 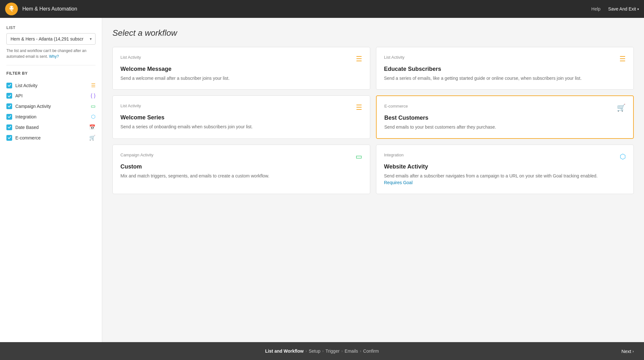 What do you see at coordinates (29, 106) in the screenshot?
I see `filter-item-left: Campaign Activity` at bounding box center [29, 106].